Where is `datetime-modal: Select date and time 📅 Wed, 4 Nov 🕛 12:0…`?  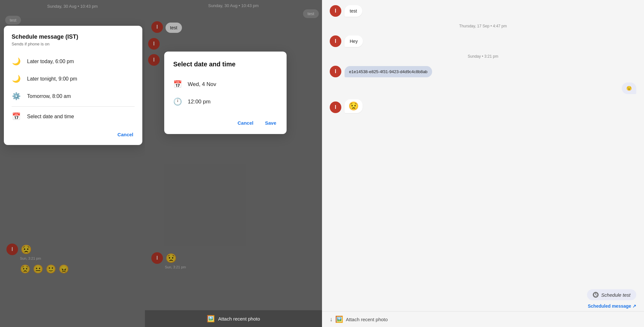 datetime-modal: Select date and time 📅 Wed, 4 Nov 🕛 12:0… is located at coordinates (225, 93).